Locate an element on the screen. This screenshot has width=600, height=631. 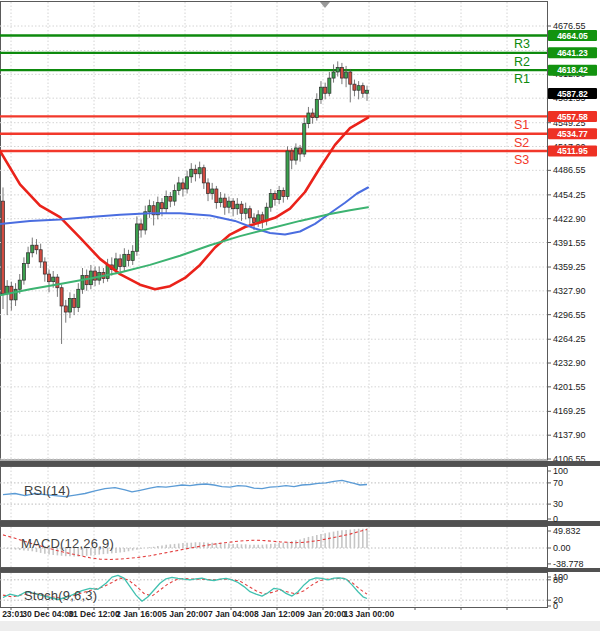
price-axis-label: 4201.55 is located at coordinates (570, 387).